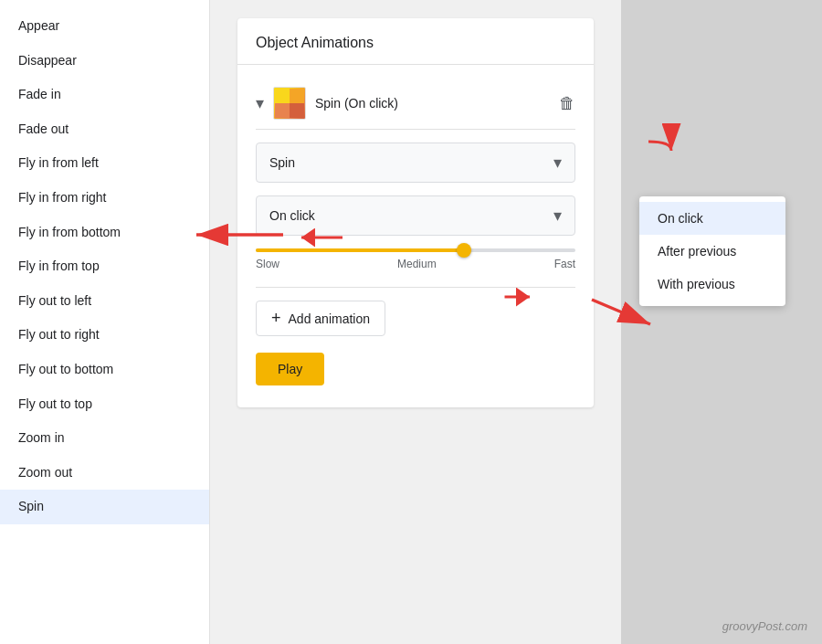 This screenshot has width=822, height=644. Describe the element at coordinates (765, 627) in the screenshot. I see `watermark: groovyPost.com` at that location.